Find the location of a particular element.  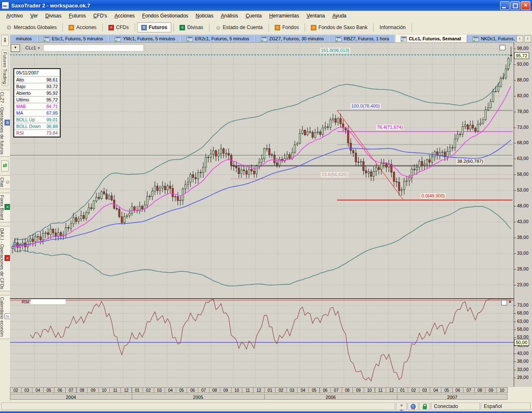

fib-level-label: 161.8(96,013) is located at coordinates (335, 51).